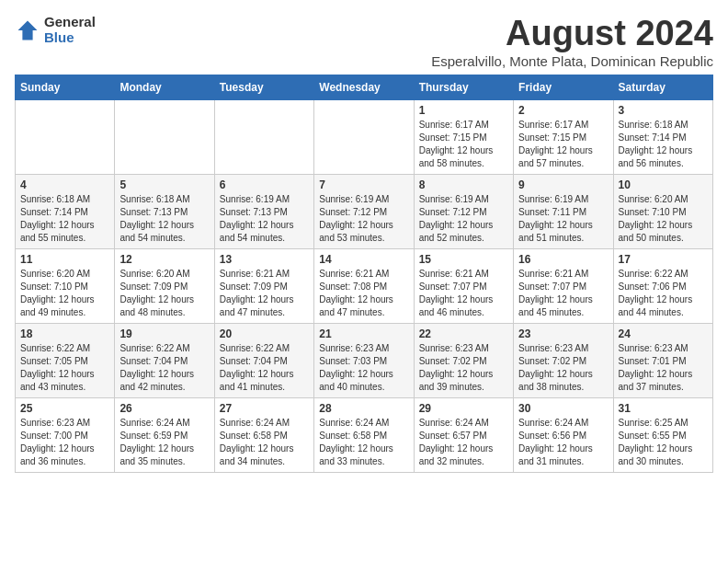  I want to click on weekday-header-monday: Monday, so click(165, 86).